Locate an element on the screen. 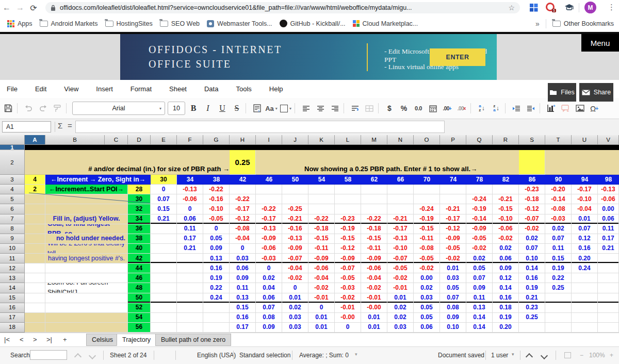 The width and height of the screenshot is (619, 364). cell: Fill in, (adjust) Yellow. is located at coordinates (87, 220).